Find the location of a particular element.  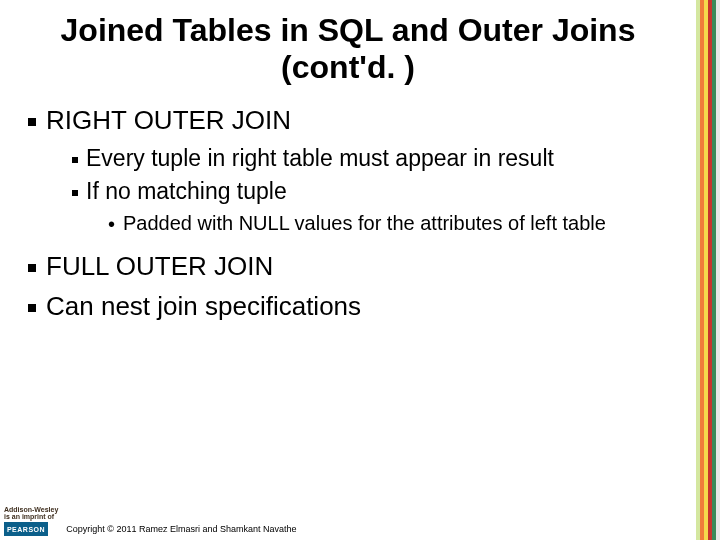

pearson-logo: PEARSON is located at coordinates (26, 529).